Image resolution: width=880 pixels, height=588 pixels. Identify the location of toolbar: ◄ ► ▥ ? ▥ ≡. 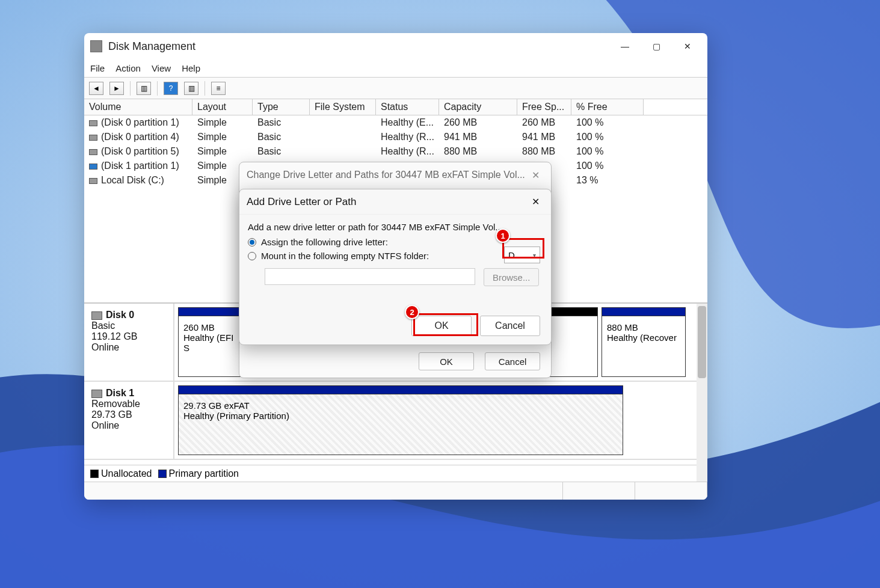
(396, 88).